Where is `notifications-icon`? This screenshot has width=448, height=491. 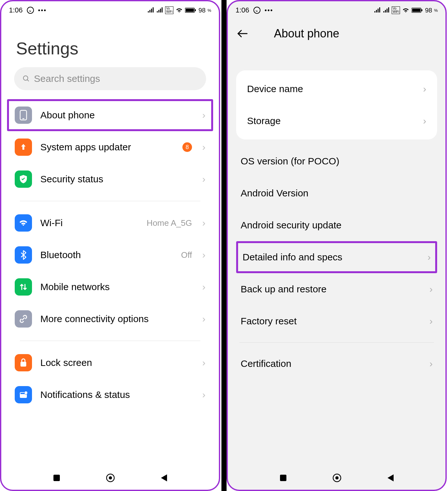 notifications-icon is located at coordinates (23, 395).